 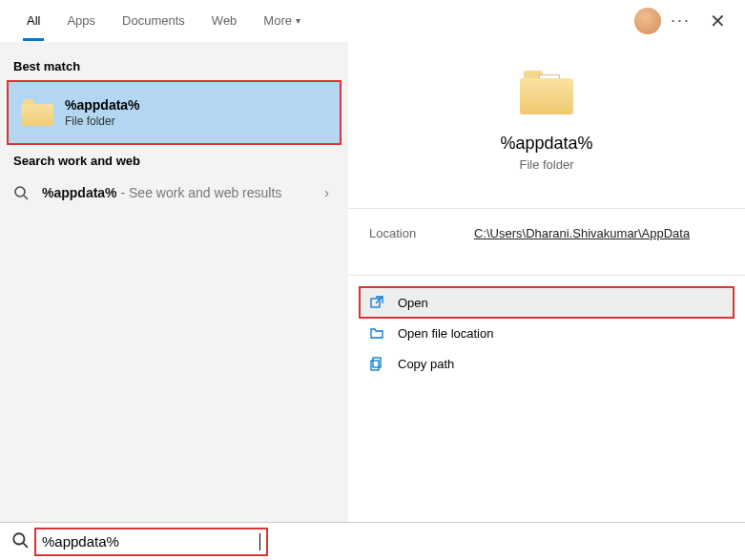 I want to click on best-match-sub: File folder, so click(x=103, y=121).